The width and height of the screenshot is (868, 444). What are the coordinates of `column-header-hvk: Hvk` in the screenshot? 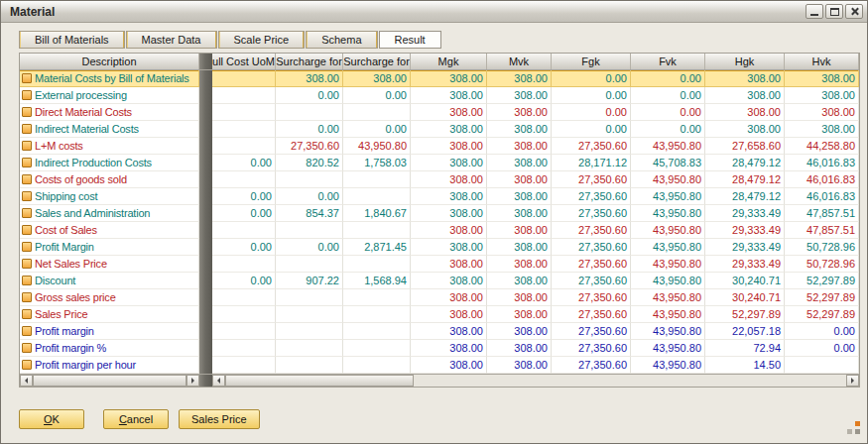 It's located at (821, 61).